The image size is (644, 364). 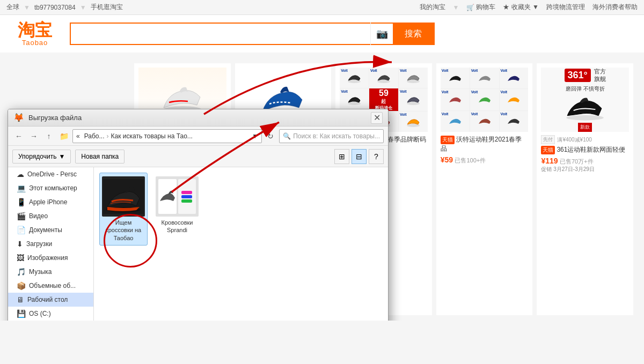 What do you see at coordinates (167, 136) in the screenshot?
I see `path-breadcrumb: « Рабо... › Как искать товары на Тао... …` at bounding box center [167, 136].